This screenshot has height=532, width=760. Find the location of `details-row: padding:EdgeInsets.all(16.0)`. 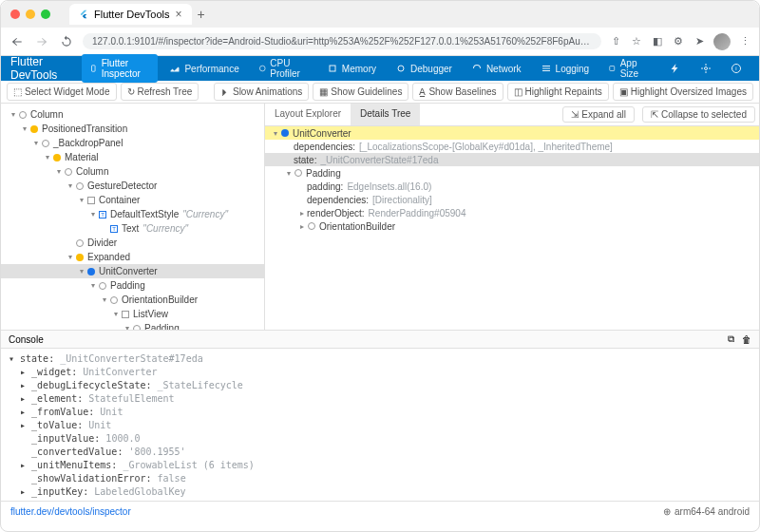

details-row: padding:EdgeInsets.all(16.0) is located at coordinates (512, 186).